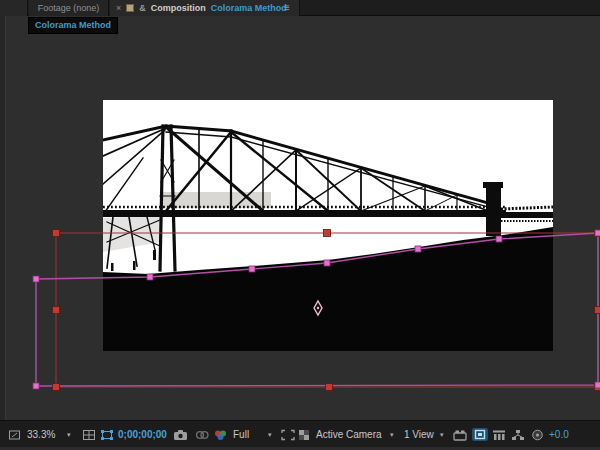 The width and height of the screenshot is (600, 450). What do you see at coordinates (118, 8) in the screenshot?
I see `close-icon: ×` at bounding box center [118, 8].